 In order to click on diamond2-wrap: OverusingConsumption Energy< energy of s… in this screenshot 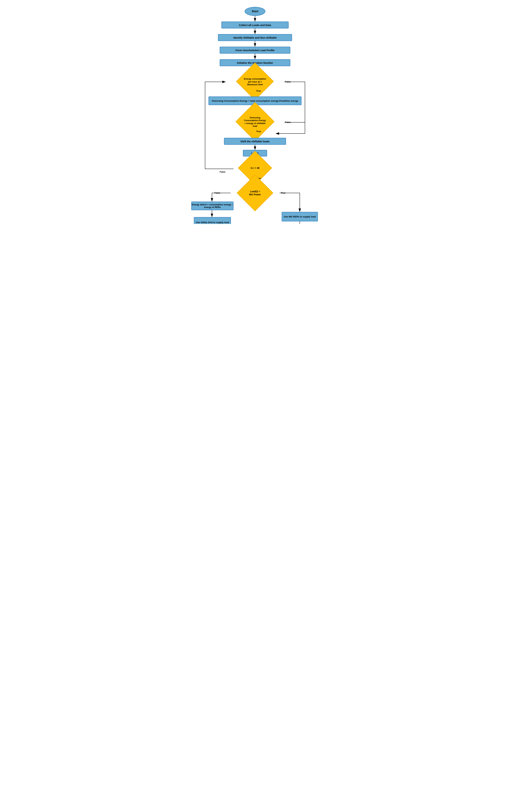, I will do `click(255, 122)`.